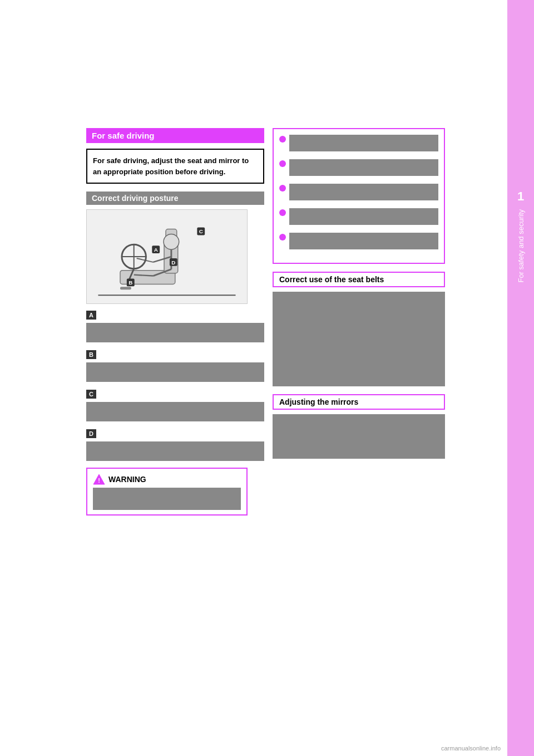 This screenshot has height=756, width=534. Describe the element at coordinates (91, 315) in the screenshot. I see `label-a-key: A` at that location.